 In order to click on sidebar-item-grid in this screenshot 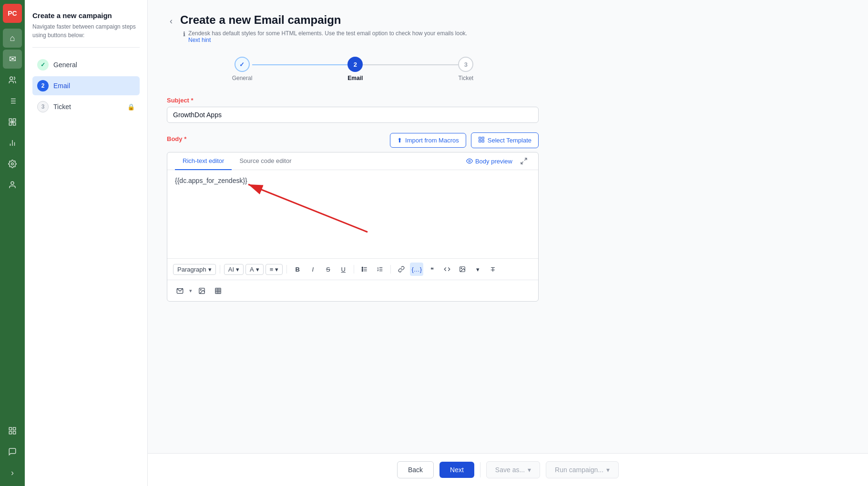, I will do `click(12, 431)`.